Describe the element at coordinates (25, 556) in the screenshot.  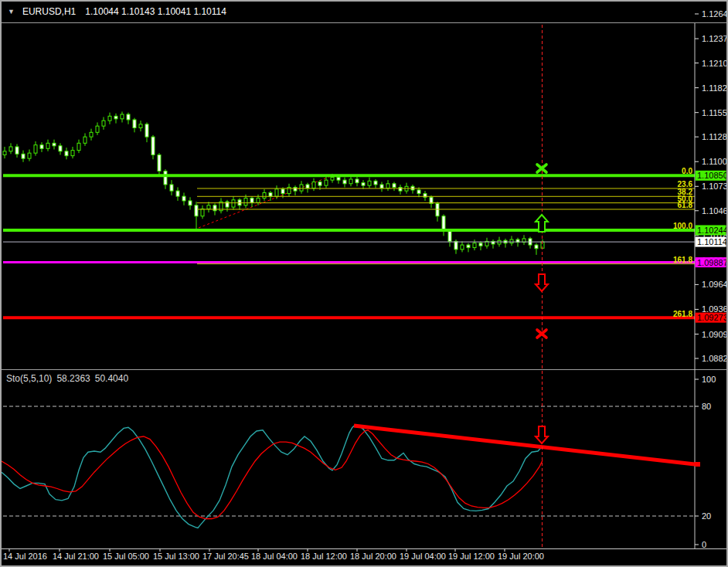
I see `time-axis-label: 14 Jul 2016` at that location.